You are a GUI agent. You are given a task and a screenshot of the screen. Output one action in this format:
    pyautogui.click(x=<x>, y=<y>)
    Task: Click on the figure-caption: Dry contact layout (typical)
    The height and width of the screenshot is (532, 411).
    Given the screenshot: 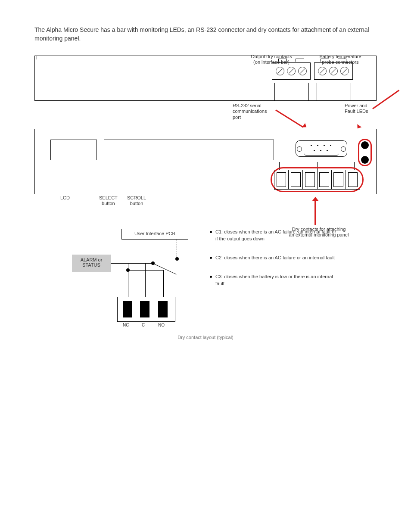 What is the action you would take?
    pyautogui.click(x=206, y=337)
    